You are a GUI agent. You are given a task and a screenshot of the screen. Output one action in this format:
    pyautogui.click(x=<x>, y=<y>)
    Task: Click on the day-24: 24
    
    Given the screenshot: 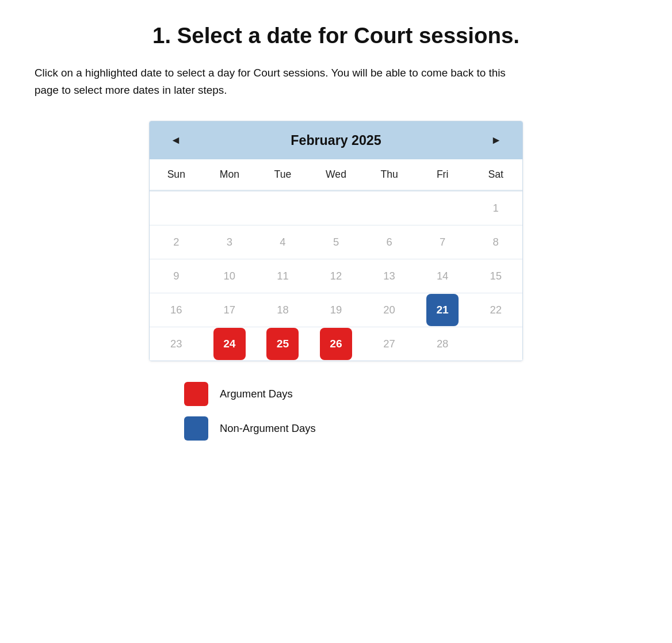 What is the action you would take?
    pyautogui.click(x=230, y=344)
    